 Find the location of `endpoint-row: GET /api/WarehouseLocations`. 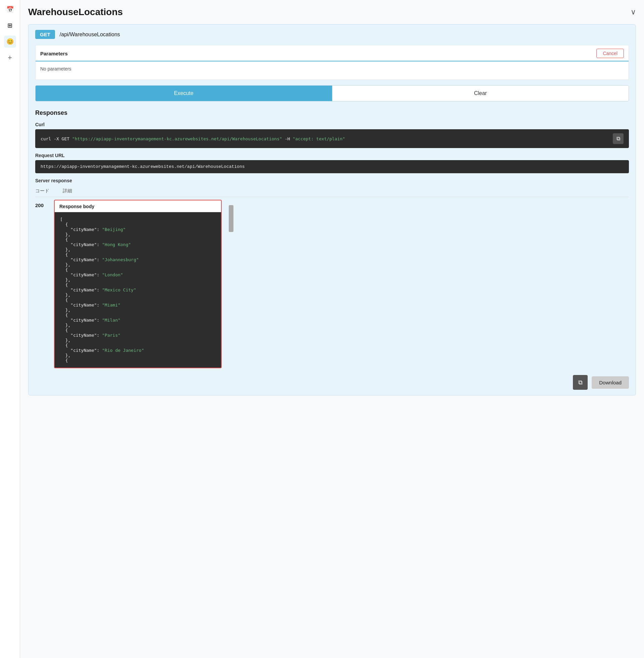

endpoint-row: GET /api/WarehouseLocations is located at coordinates (332, 35).